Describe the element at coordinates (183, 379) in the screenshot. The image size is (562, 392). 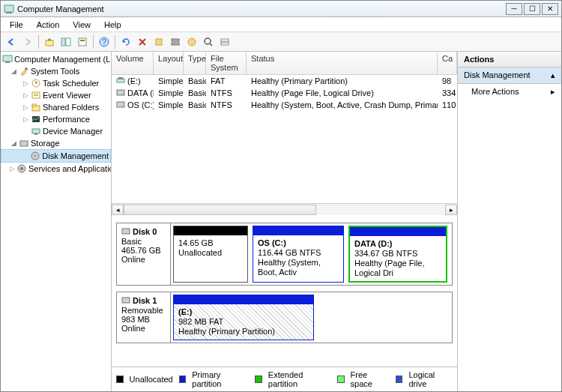
I see `legend-swatch-primary` at that location.